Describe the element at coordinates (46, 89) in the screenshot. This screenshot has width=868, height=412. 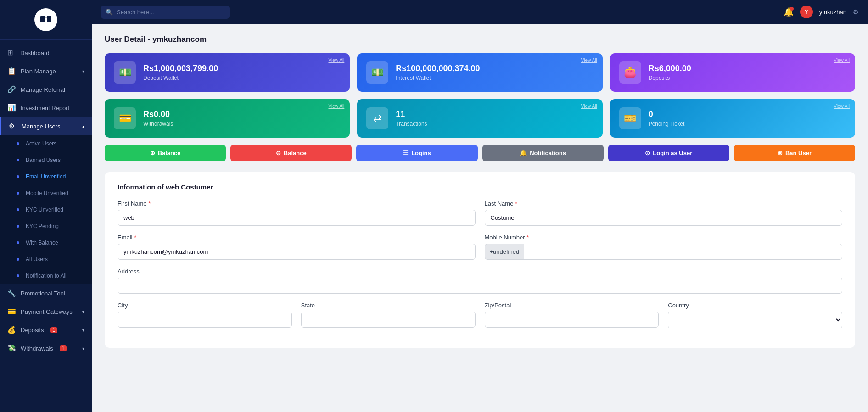
I see `sidebar-item-manage-referral: 🔗 Manage Referral` at that location.